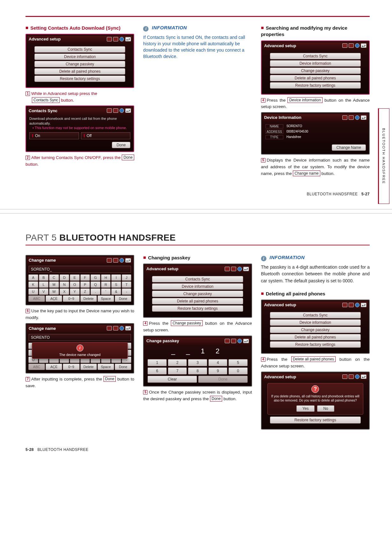 This screenshot has width=392, height=558. What do you see at coordinates (106, 136) in the screenshot?
I see `toggle-off: Off` at bounding box center [106, 136].